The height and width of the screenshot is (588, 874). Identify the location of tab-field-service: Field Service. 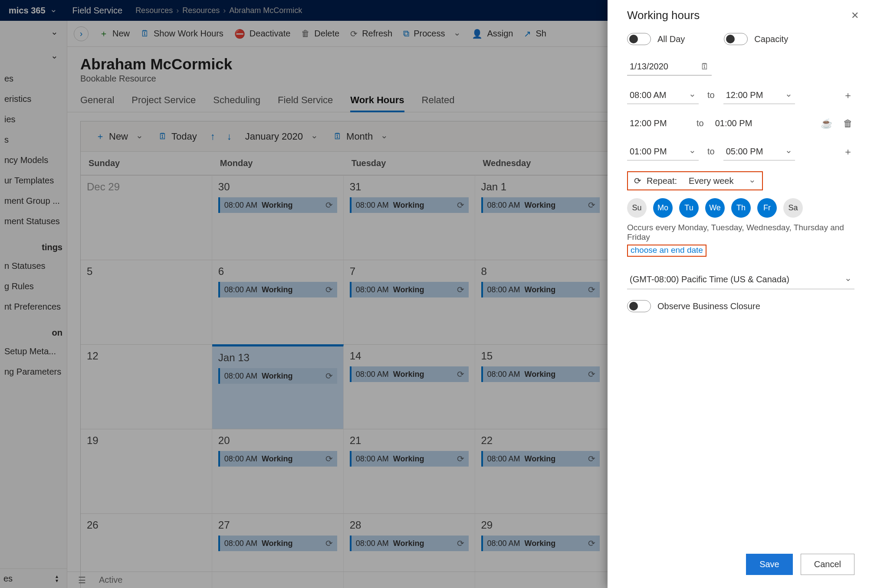
(306, 103).